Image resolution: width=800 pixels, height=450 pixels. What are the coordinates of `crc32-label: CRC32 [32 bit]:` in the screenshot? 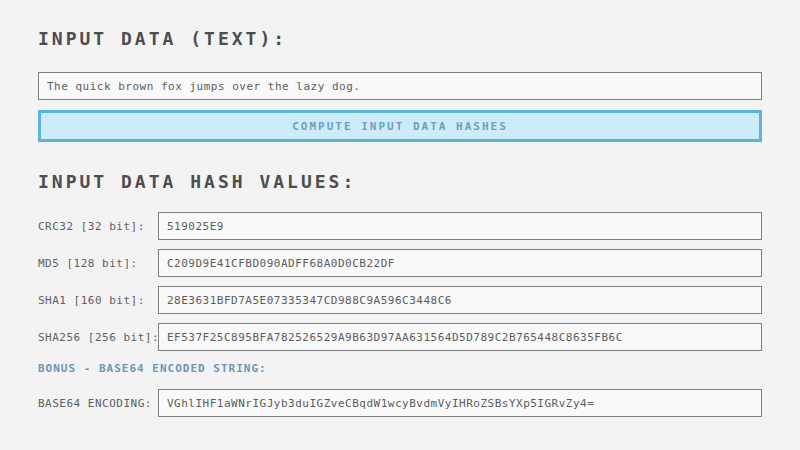 It's located at (98, 226).